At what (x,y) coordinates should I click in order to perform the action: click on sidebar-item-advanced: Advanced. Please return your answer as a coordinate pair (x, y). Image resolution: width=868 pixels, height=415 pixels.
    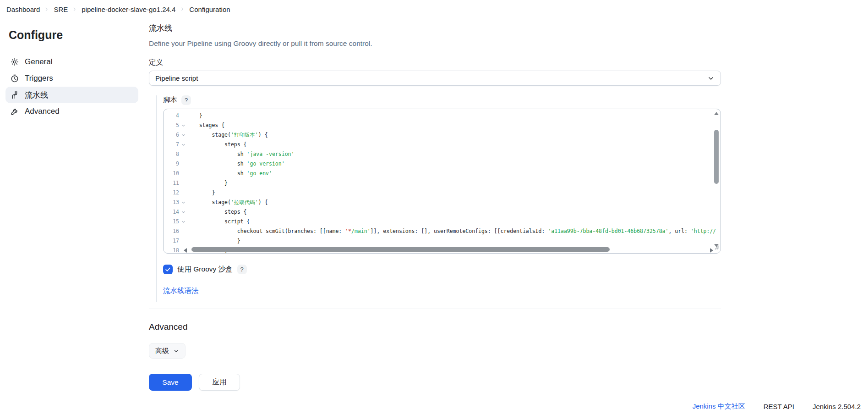
    Looking at the image, I should click on (72, 111).